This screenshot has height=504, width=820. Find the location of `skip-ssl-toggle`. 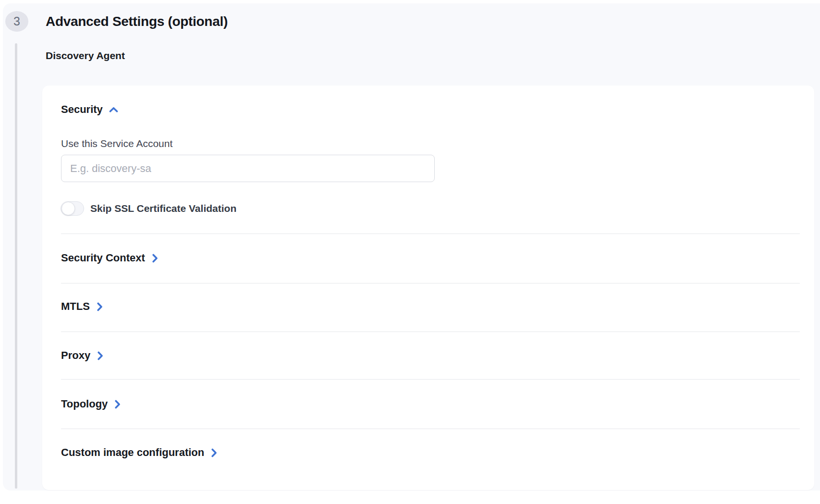

skip-ssl-toggle is located at coordinates (72, 209).